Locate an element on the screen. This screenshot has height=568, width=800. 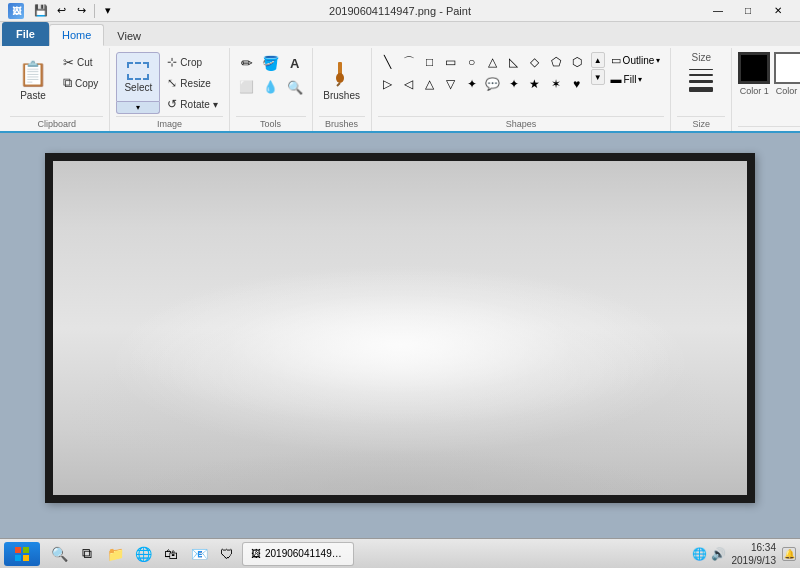
select-button-wrap: Select ▾ is located at coordinates (138, 83).